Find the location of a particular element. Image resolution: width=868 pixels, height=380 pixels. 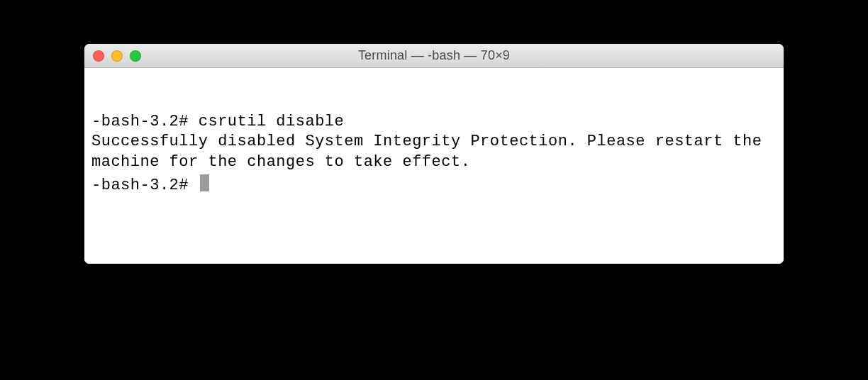

close-button is located at coordinates (99, 56).